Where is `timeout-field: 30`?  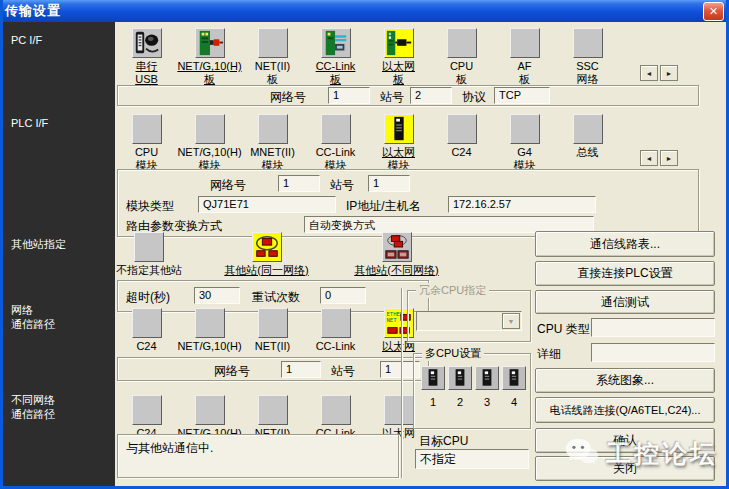
timeout-field: 30 is located at coordinates (217, 296).